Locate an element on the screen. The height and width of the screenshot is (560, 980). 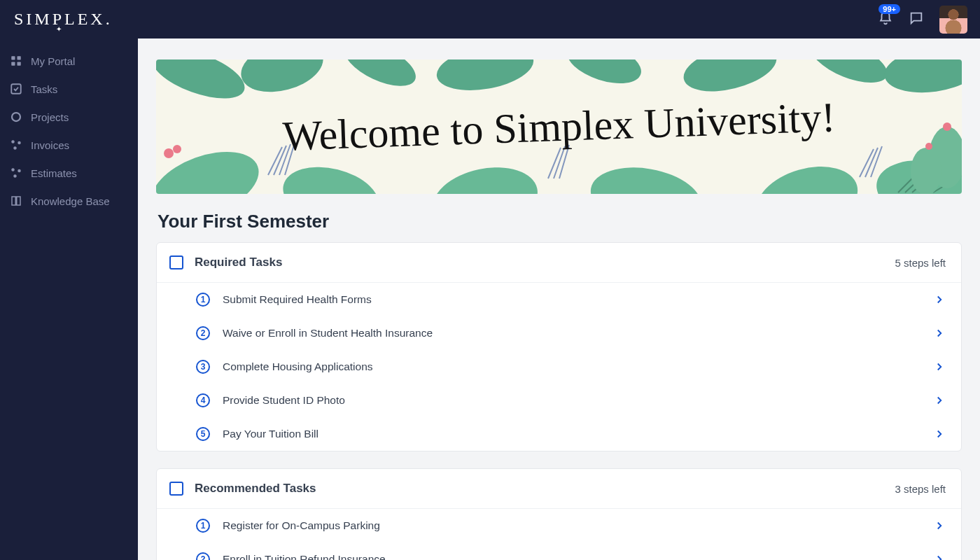
brand-logo: SIMPLEX. ✦ is located at coordinates (63, 20).